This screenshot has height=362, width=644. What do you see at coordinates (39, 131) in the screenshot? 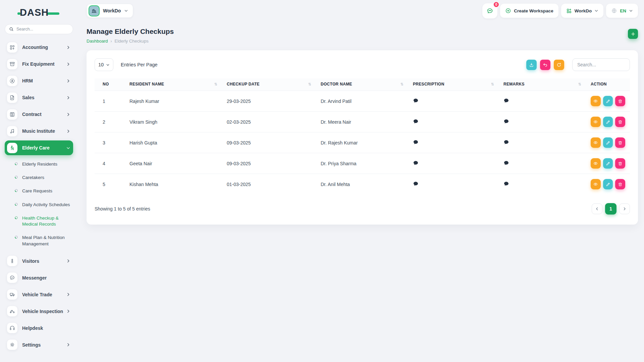
I see `sidebar-item-music-institute: Music Institute` at bounding box center [39, 131].